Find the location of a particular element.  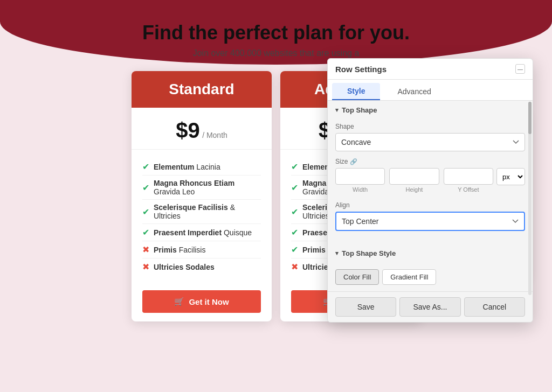

feature-text: Primis Facilisis is located at coordinates (180, 250).